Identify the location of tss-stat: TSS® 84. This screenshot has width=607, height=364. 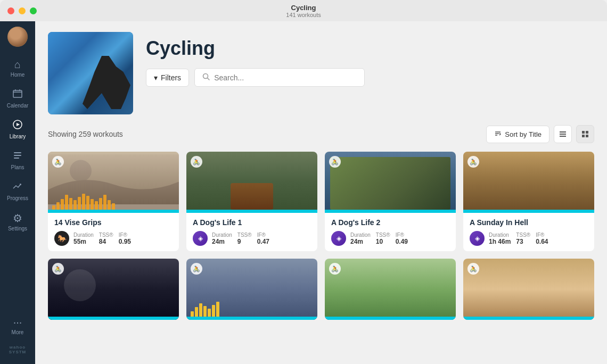
(106, 238).